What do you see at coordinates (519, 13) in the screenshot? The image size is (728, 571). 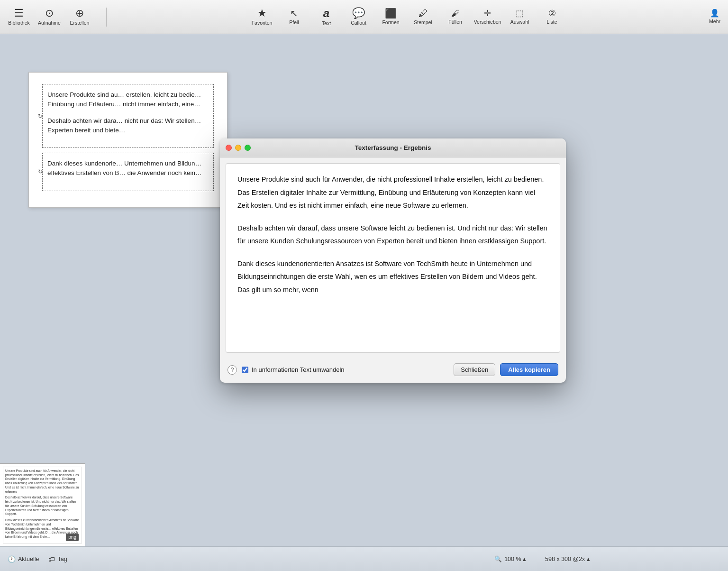 I see `selection-icon: ⬚` at bounding box center [519, 13].